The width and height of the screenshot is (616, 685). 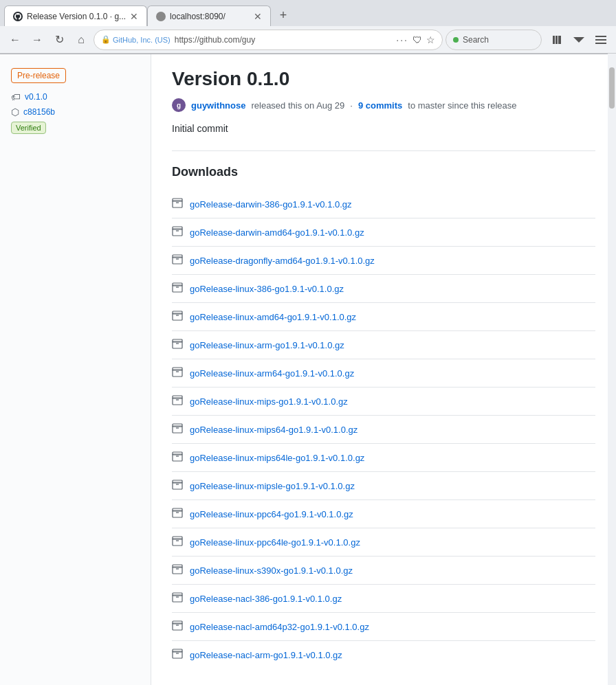 I want to click on commit-icon: ⬡, so click(x=15, y=112).